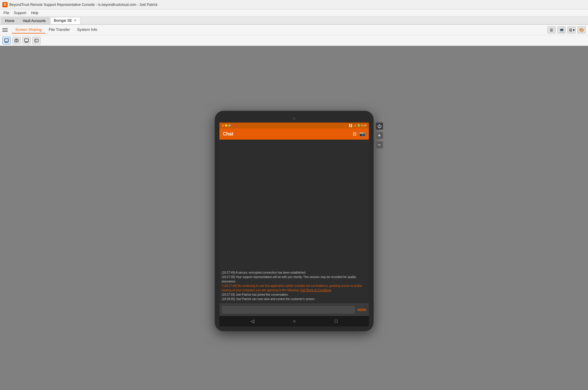 This screenshot has height=390, width=588. I want to click on tablet-screen: ▌▌ ⊿ 🔋 6:28 Chat ⊟ 📷, so click(294, 225).